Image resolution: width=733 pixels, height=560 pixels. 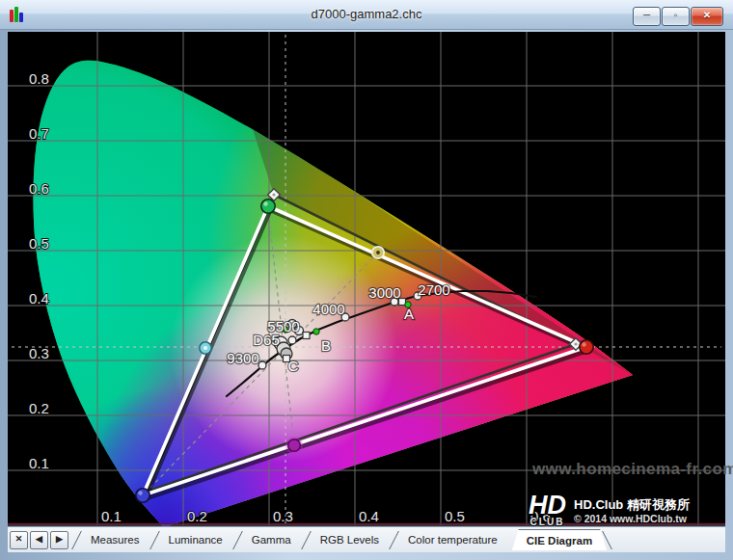 I want to click on blue-primary-point, so click(x=143, y=495).